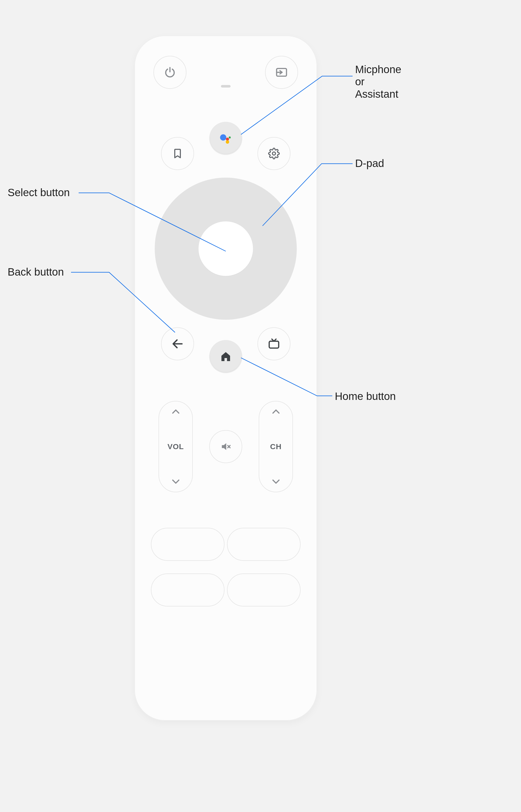 The height and width of the screenshot is (812, 521). I want to click on input-icon, so click(281, 72).